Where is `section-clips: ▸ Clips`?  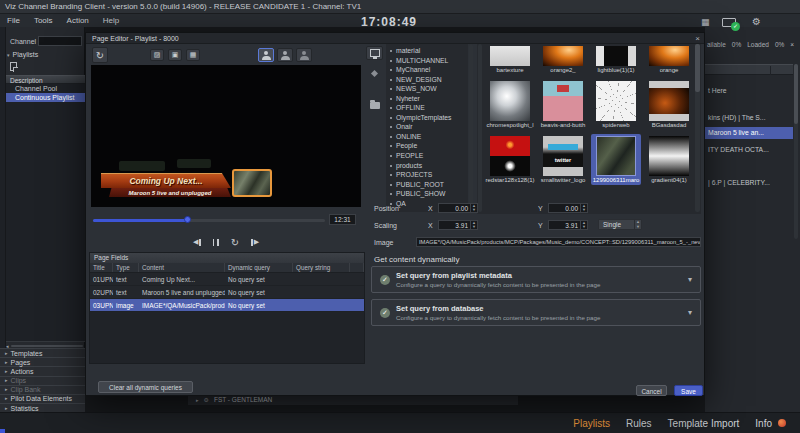
section-clips: ▸ Clips is located at coordinates (42, 380).